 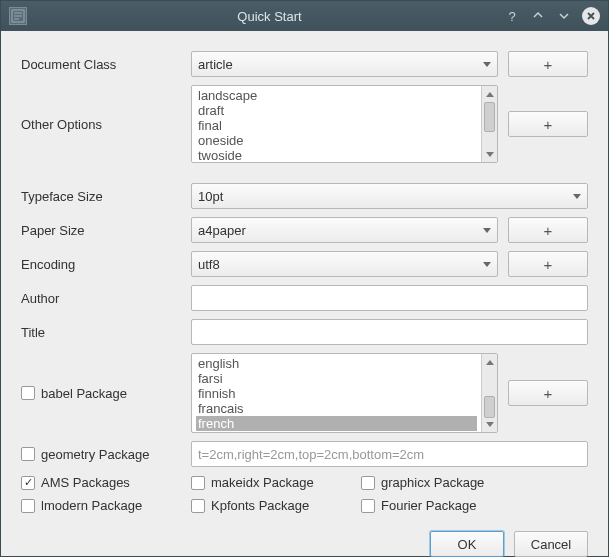 I want to click on document-class-add-button, so click(x=548, y=64).